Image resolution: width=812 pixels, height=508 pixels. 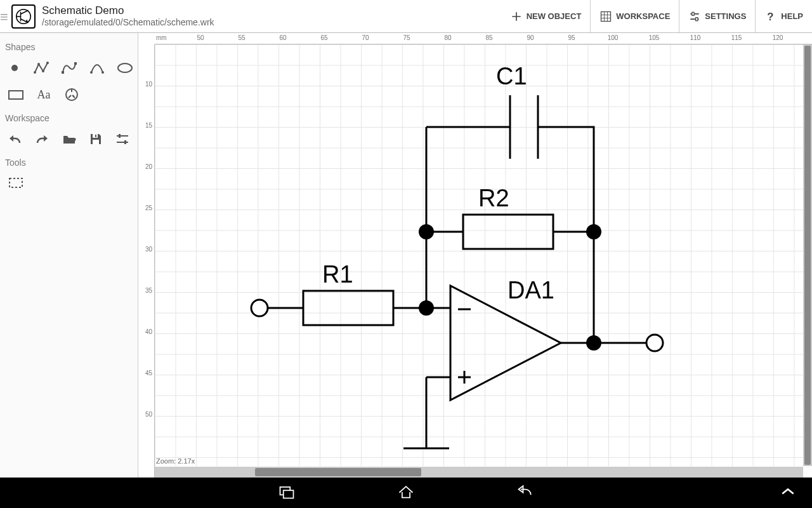 I want to click on rectangle-tool, so click(x=16, y=95).